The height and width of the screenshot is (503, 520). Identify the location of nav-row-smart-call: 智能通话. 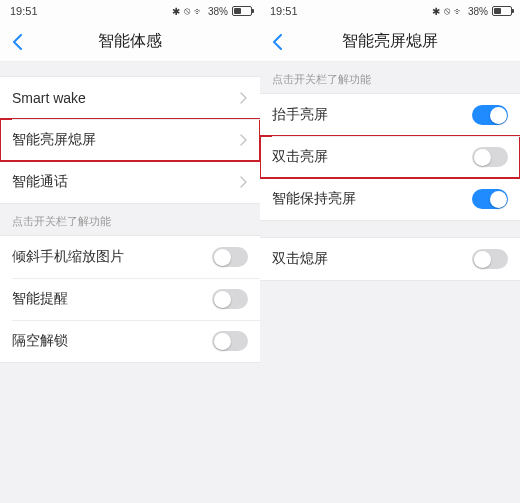
(130, 182).